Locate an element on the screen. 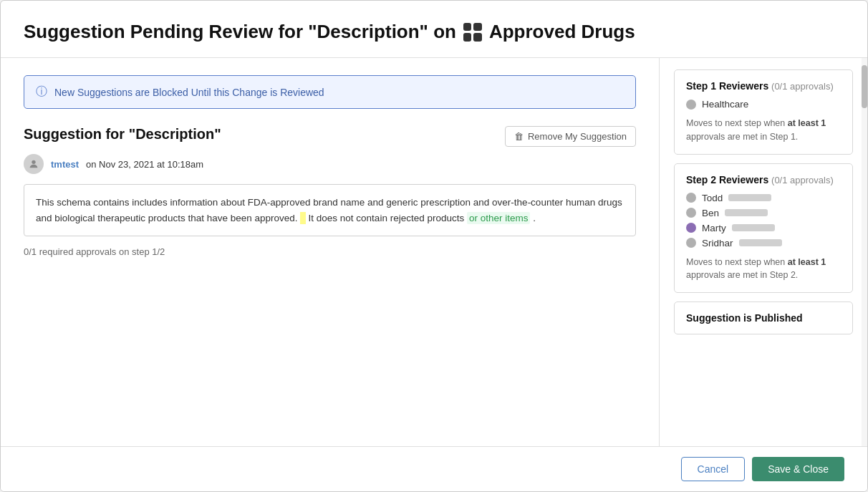 The height and width of the screenshot is (492, 868). reviewer-dot-marty is located at coordinates (691, 228).